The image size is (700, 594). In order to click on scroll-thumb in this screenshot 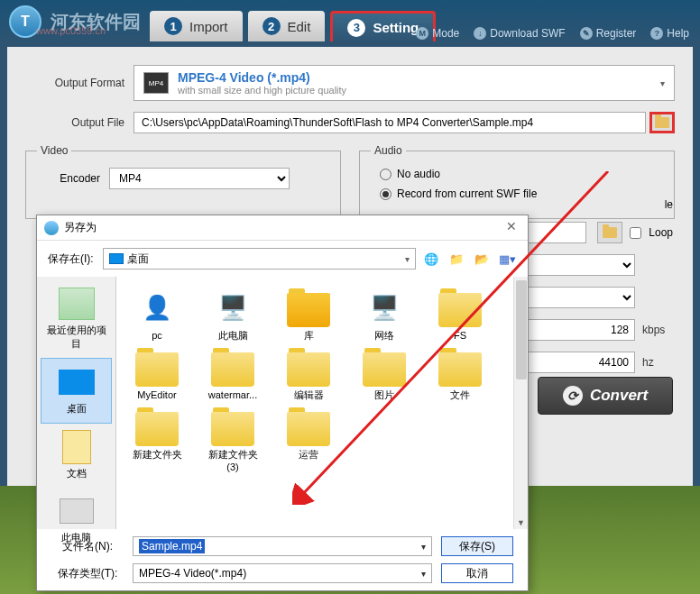, I will do `click(521, 330)`.